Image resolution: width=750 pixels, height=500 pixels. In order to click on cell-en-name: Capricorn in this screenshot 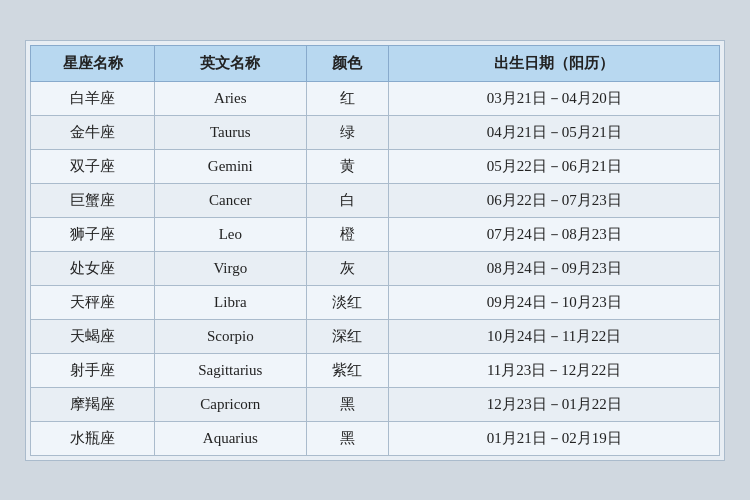, I will do `click(231, 404)`.